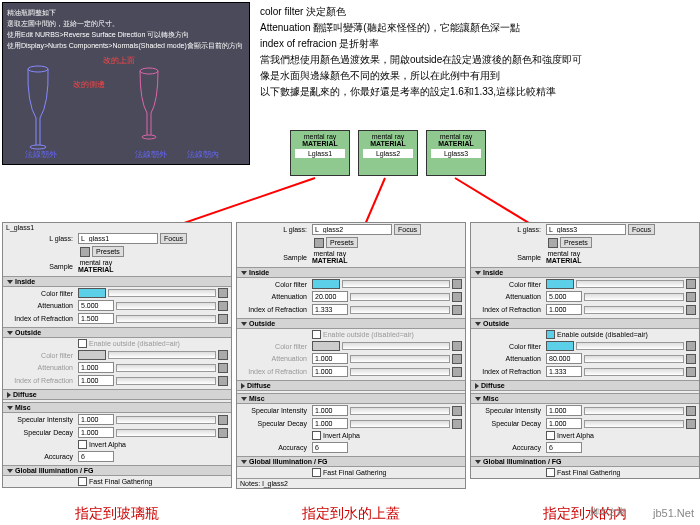 The image size is (700, 525). I want to click on maya-viewport: 精油瓶調整如下選取左圖中間的，並給一定的尺寸。使用Edit NURBS>Reve…, so click(126, 84).